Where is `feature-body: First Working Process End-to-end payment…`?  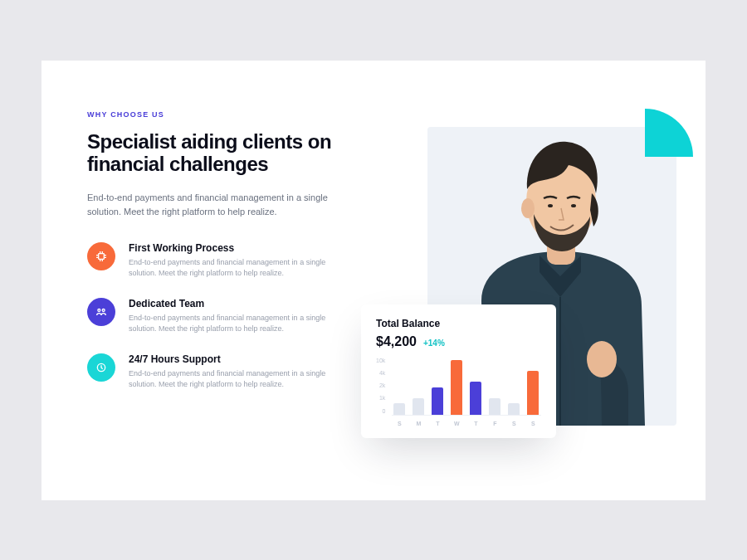 feature-body: First Working Process End-to-end payment… is located at coordinates (232, 261).